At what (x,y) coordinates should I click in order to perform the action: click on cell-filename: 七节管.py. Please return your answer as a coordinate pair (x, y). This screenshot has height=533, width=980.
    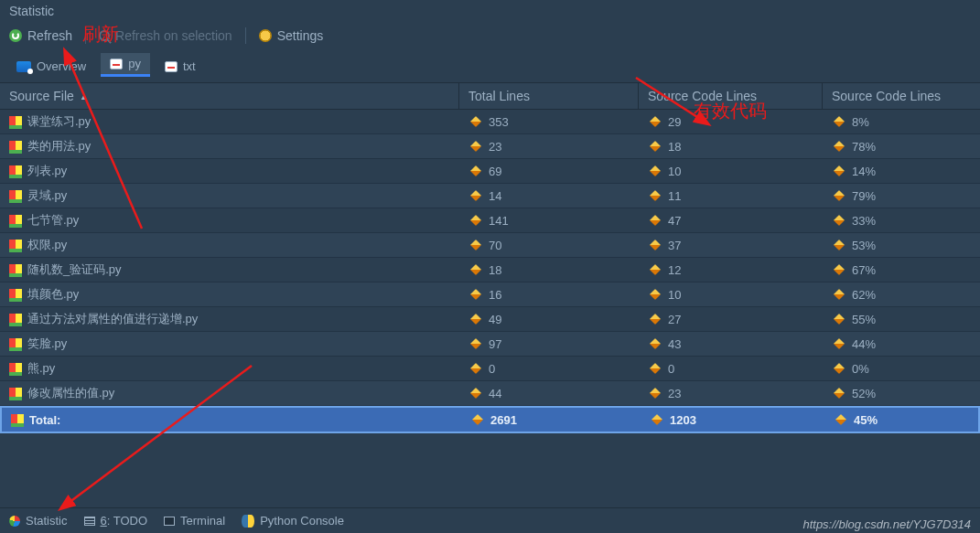
    Looking at the image, I should click on (53, 220).